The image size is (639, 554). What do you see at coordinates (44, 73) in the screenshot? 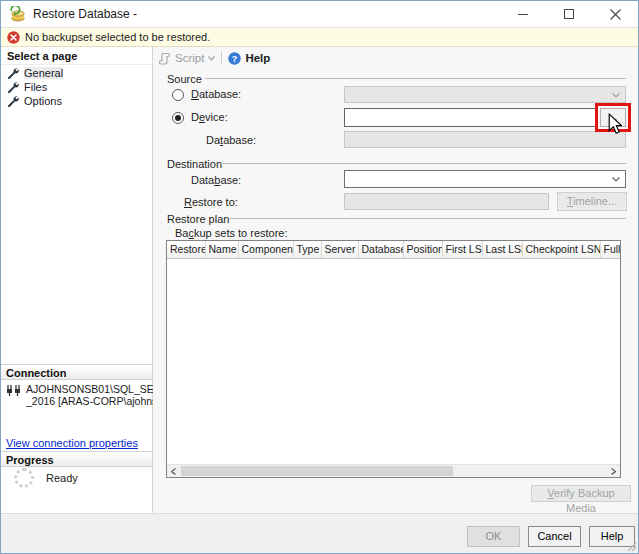
I see `sidebar-item-label: General` at bounding box center [44, 73].